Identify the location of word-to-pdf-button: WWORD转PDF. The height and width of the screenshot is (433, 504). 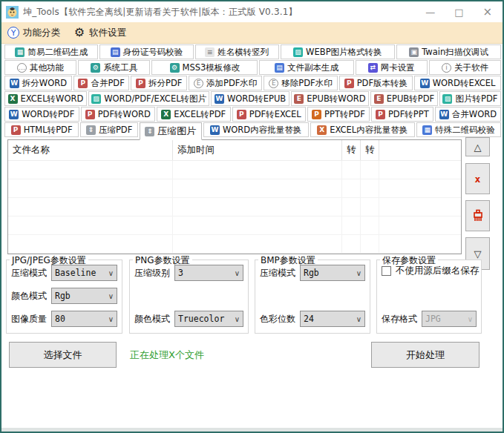
(42, 114).